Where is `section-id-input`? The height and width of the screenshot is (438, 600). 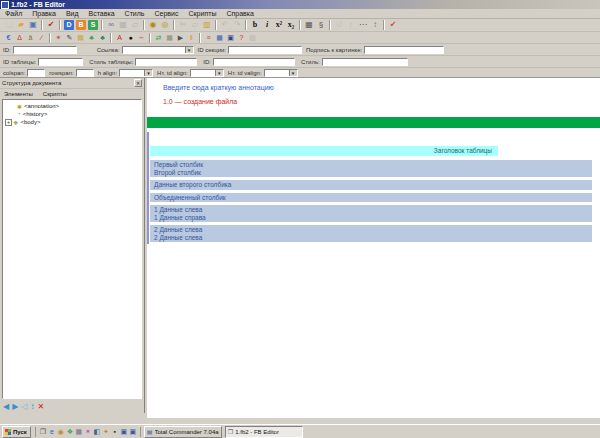
section-id-input is located at coordinates (265, 50).